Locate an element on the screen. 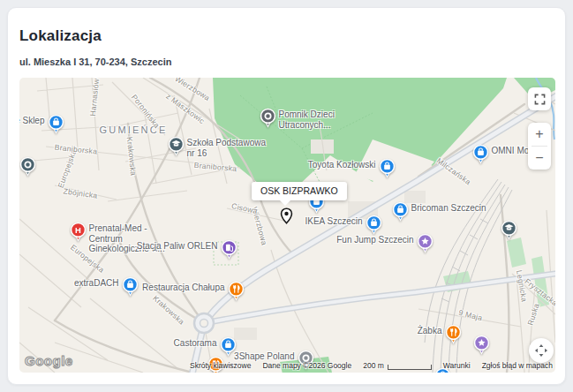 This screenshot has height=392, width=573. poi-marker-szkola-podstawowa-nr-16: Szkoła Podstawowa nr 16 is located at coordinates (177, 147).